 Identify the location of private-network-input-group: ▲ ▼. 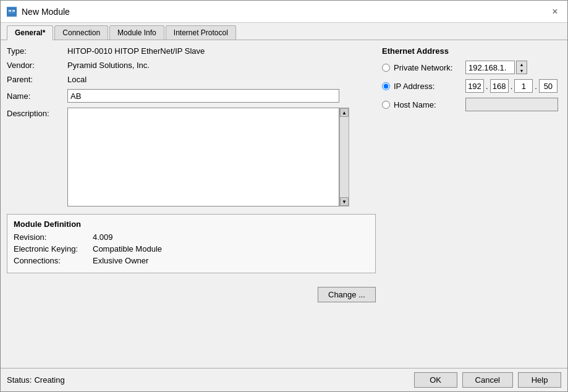
(496, 67).